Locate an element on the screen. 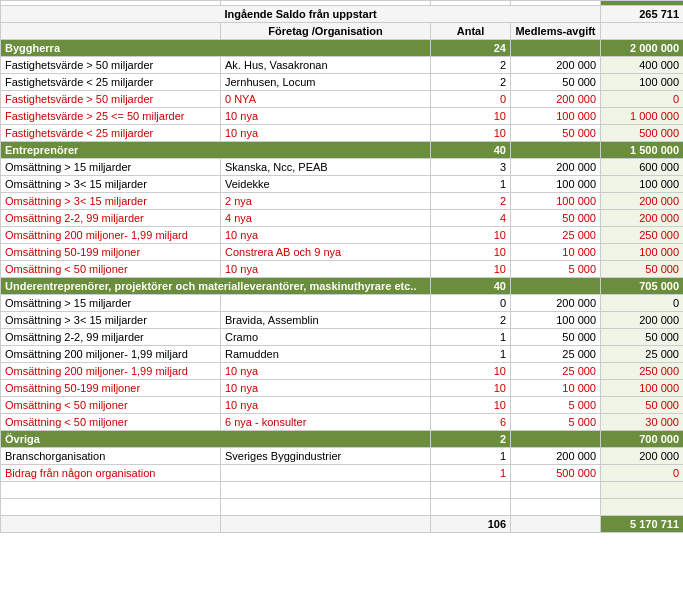 The width and height of the screenshot is (683, 608). row-byggherra-4: Fastighetsvärde < 25 miljarder 10 nya 10… is located at coordinates (342, 134).